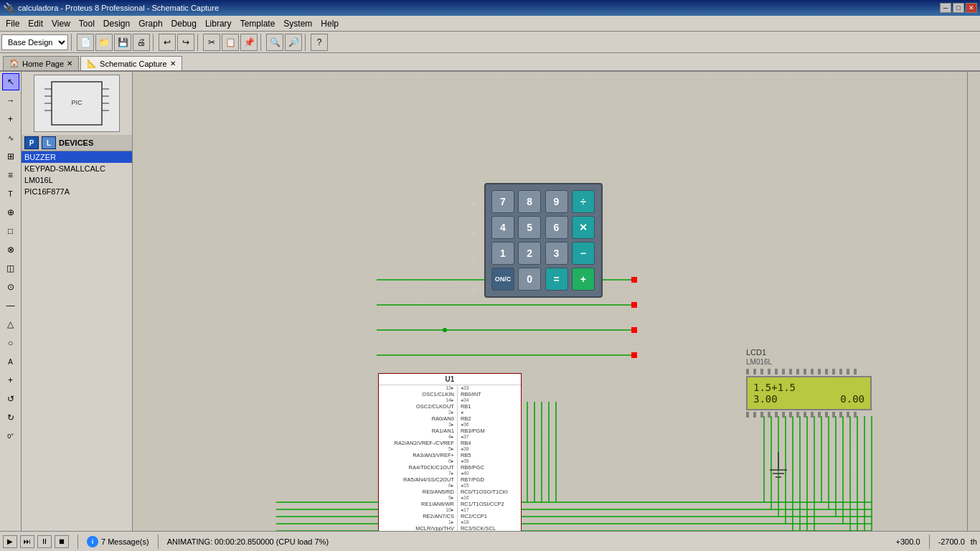 The height and width of the screenshot is (551, 980). Describe the element at coordinates (529, 253) in the screenshot. I see `key-2: 2` at that location.